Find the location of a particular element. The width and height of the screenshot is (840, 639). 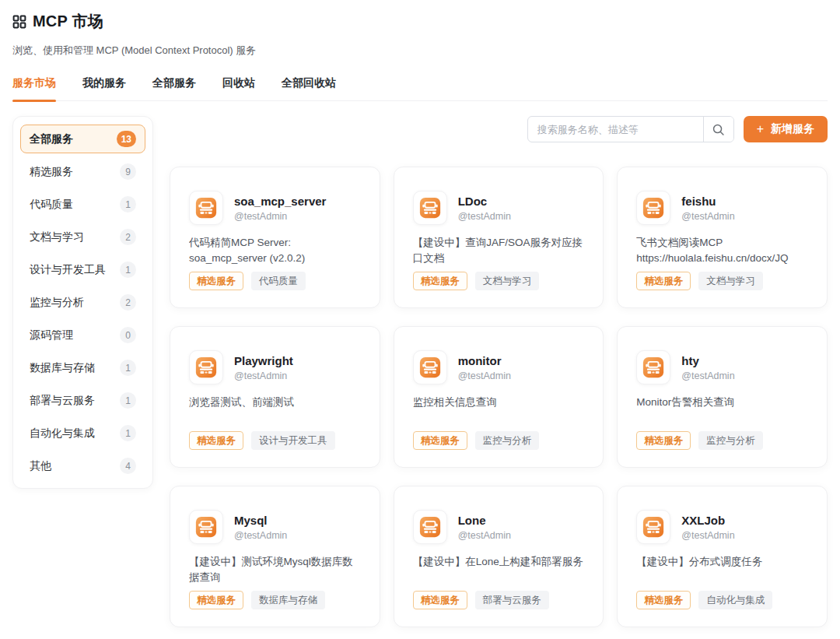

service-card: feishu @testAdmin 飞书文档阅读MCP https://huol… is located at coordinates (722, 237).